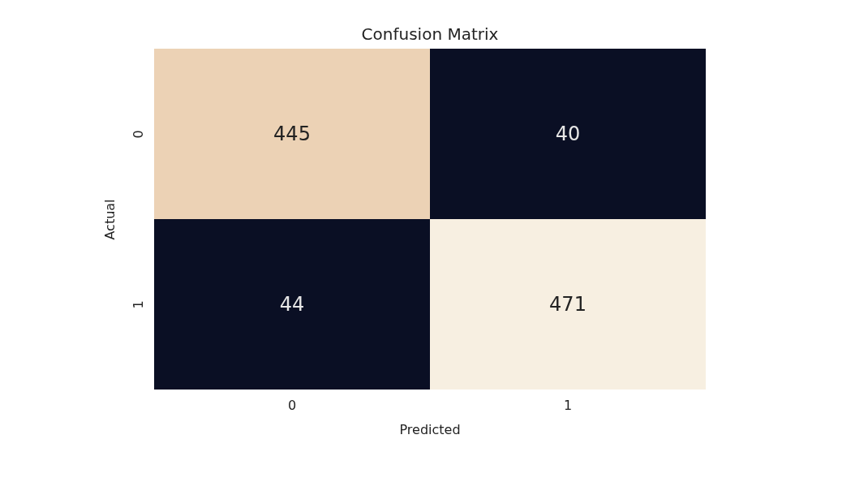 The height and width of the screenshot is (495, 868). Describe the element at coordinates (430, 34) in the screenshot. I see `chart-title: Confusion Matrix` at that location.